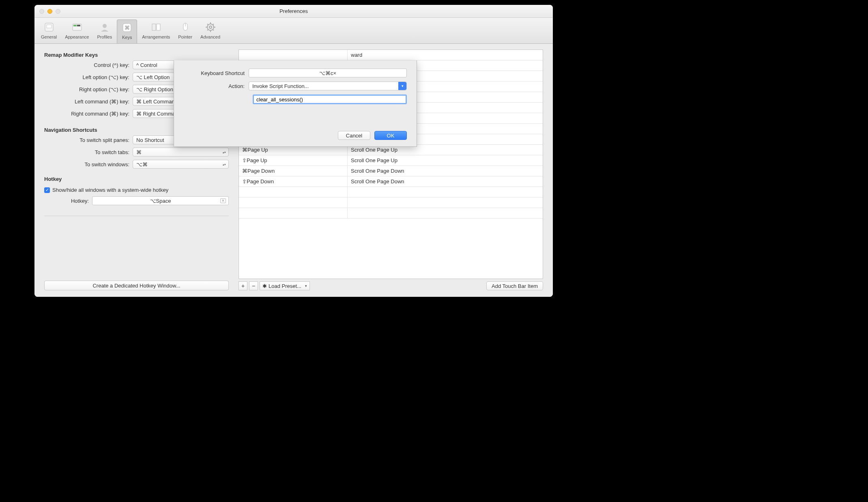  Describe the element at coordinates (295, 104) in the screenshot. I see `edit-key-mapping-sheet: Keyboard Shortcut ⌥⌘c × Action: Invoke S…` at that location.